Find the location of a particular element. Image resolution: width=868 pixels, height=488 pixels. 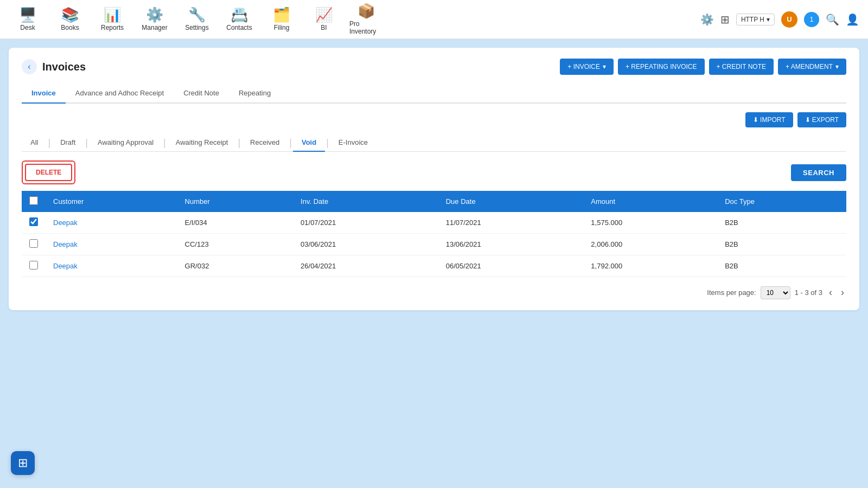

col-checkbox is located at coordinates (34, 202).